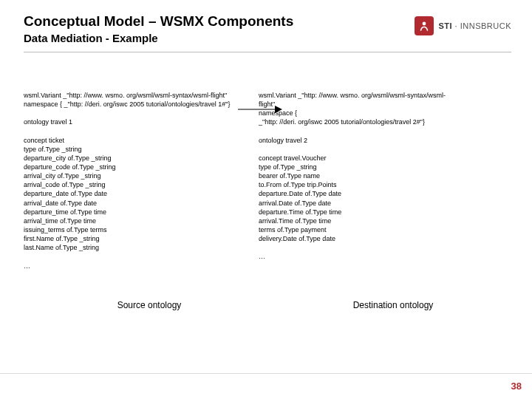  I want to click on left-variant: wsml.Variant _"http: //www. wsmo. org/ws…, so click(126, 95).